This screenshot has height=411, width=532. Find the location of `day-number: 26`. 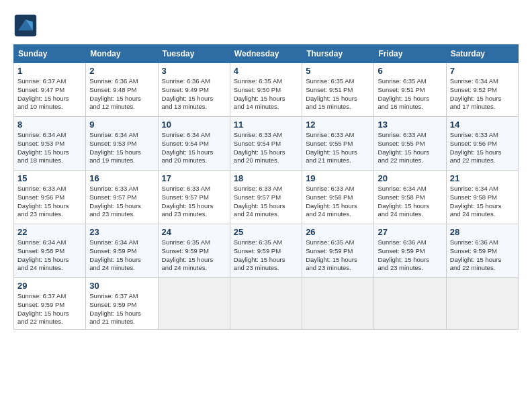

day-number: 26 is located at coordinates (338, 232).